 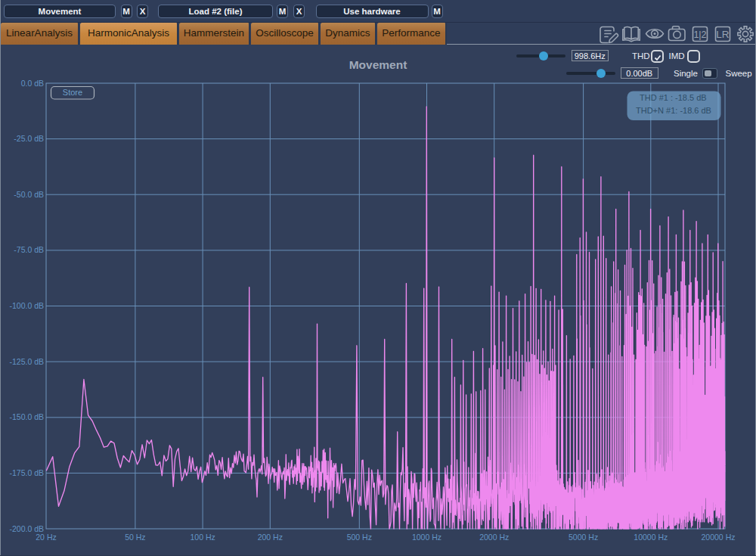 I want to click on svg-text: 0.0 dB, so click(x=33, y=83).